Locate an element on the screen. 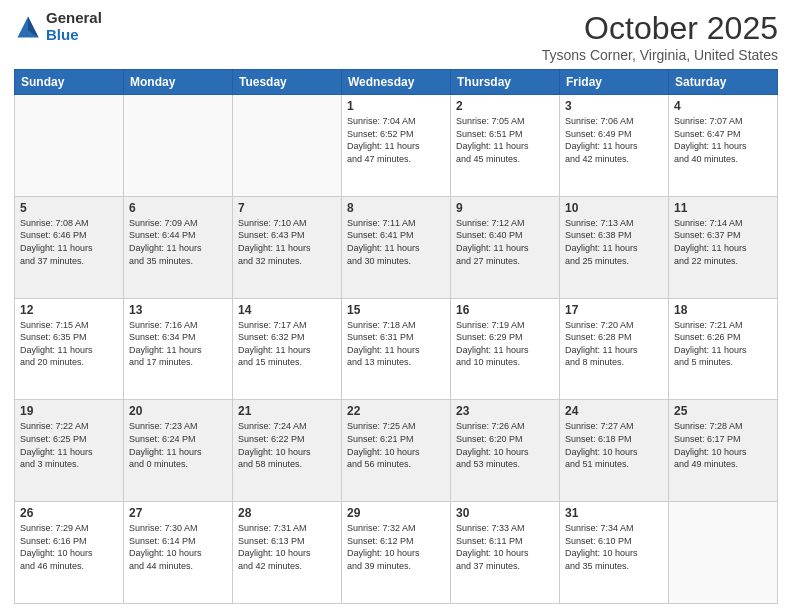  day-number: 28 is located at coordinates (287, 513).